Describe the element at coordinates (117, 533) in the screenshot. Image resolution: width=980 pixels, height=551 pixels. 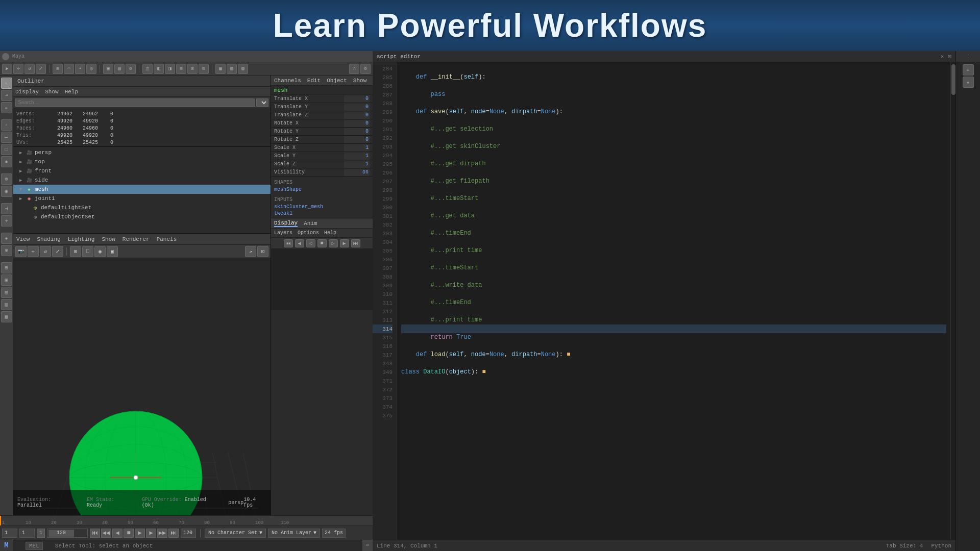
I see `tc-prev-frame: ◀` at that location.